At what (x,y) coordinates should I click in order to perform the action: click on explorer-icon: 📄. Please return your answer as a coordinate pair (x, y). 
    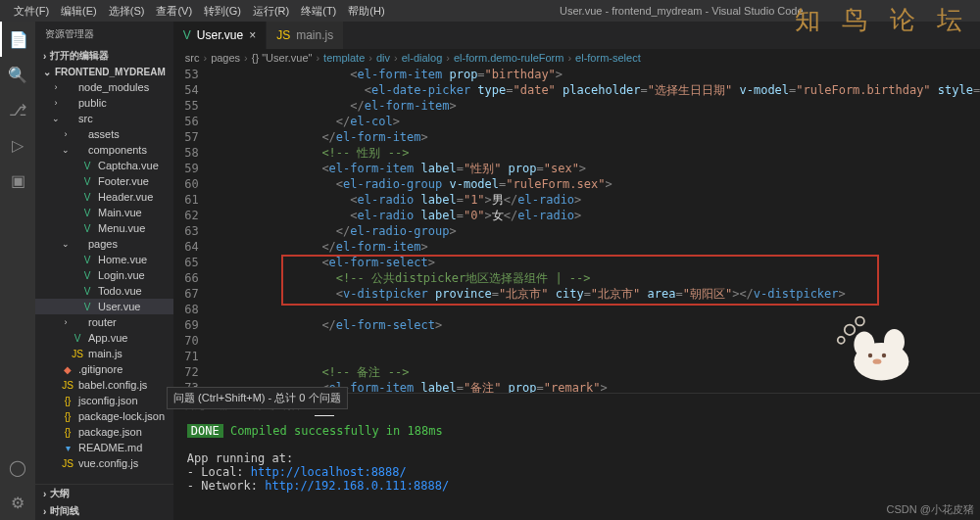
    Looking at the image, I should click on (18, 39).